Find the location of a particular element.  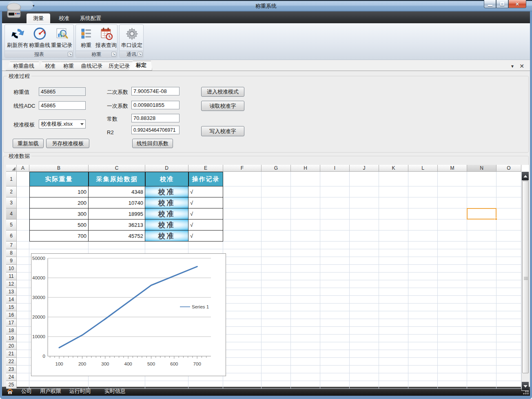

reload-button: 重新加载 is located at coordinates (28, 144).